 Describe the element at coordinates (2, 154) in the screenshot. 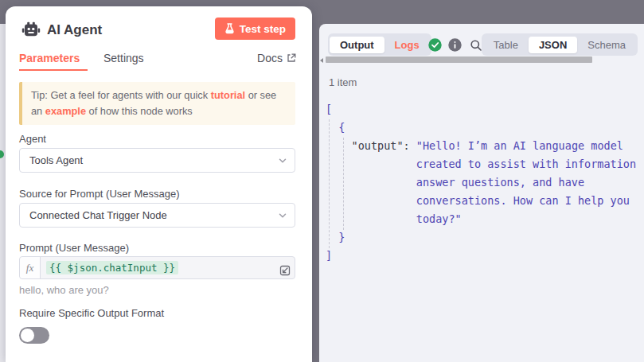

I see `node-input-connector` at that location.